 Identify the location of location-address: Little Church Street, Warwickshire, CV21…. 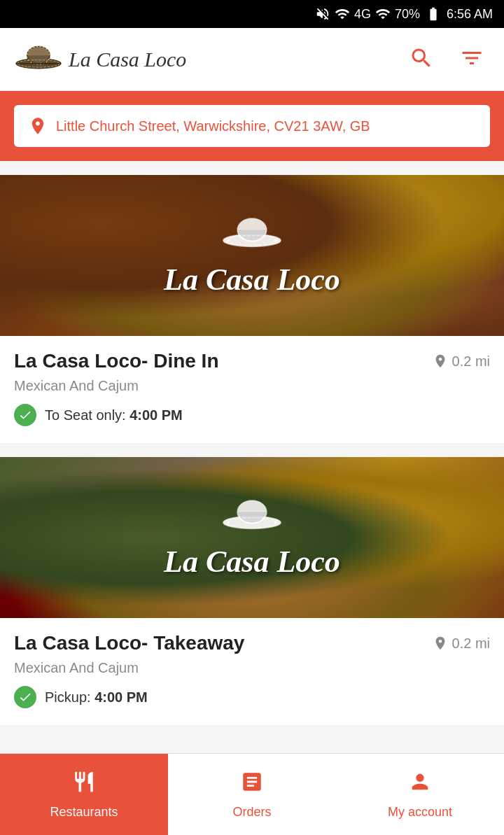
(213, 126).